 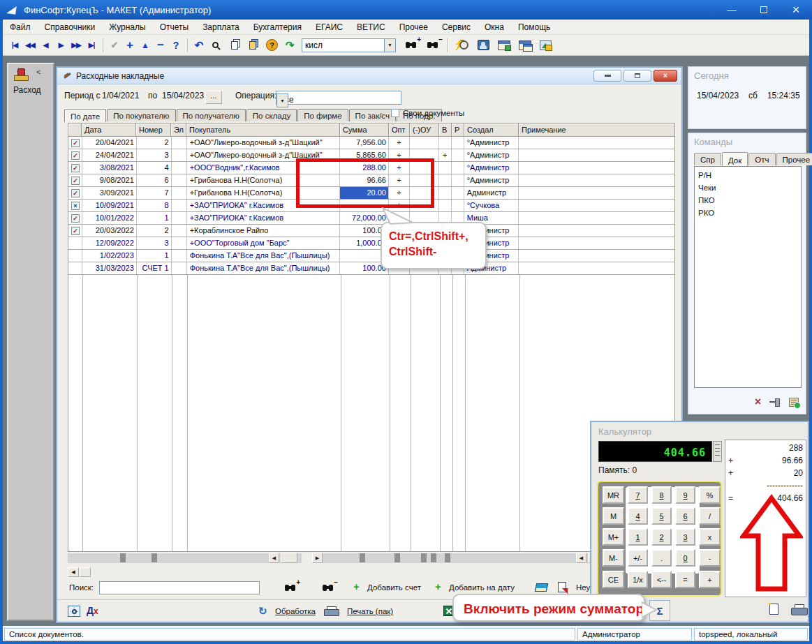 I want to click on doc-tab-5: По зак/сч, so click(x=373, y=115).